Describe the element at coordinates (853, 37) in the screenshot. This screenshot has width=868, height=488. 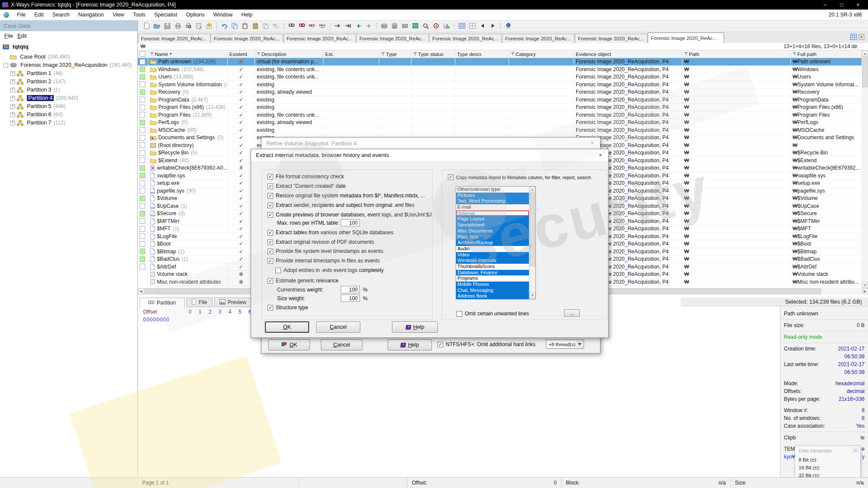
I see `table-view-icon` at that location.